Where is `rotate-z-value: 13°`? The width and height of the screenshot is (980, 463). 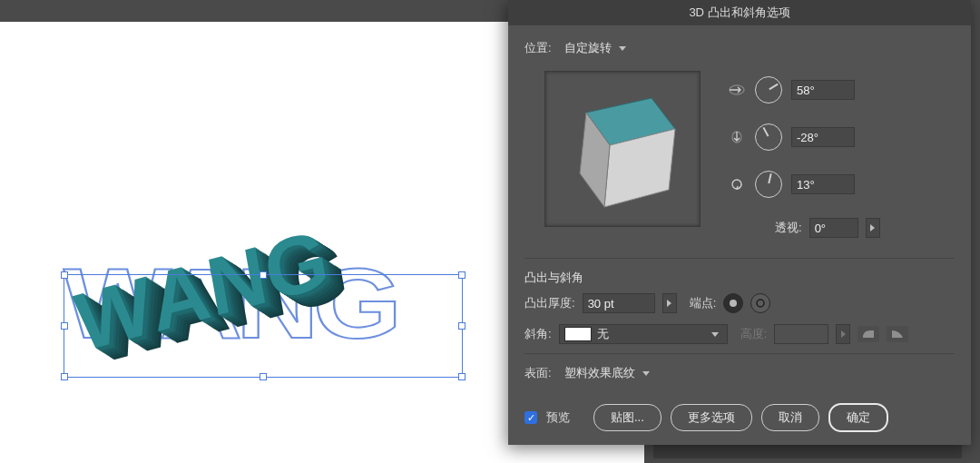 rotate-z-value: 13° is located at coordinates (806, 185).